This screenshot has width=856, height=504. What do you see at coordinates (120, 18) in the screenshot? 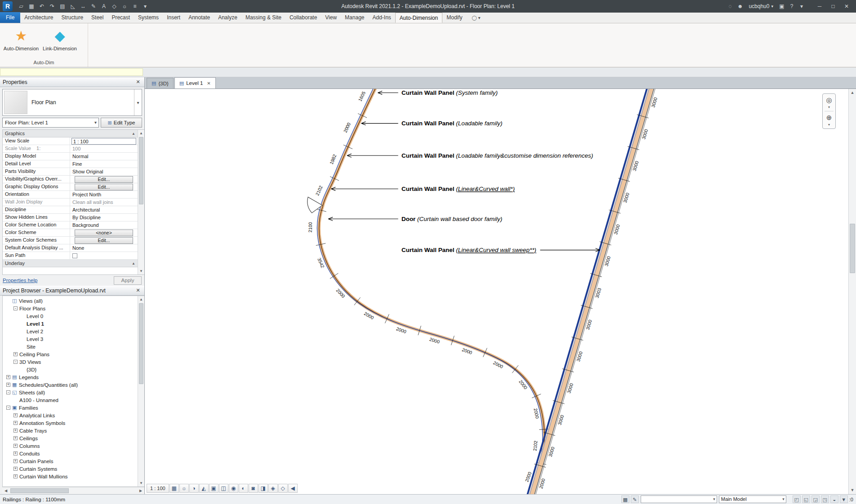
I see `ribbon-tab-precast: Precast` at bounding box center [120, 18].